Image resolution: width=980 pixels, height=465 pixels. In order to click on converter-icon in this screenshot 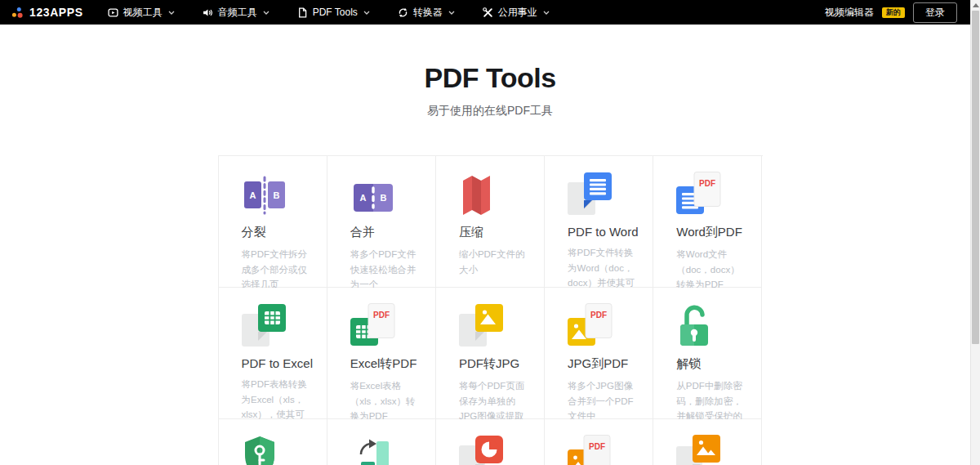, I will do `click(403, 13)`.